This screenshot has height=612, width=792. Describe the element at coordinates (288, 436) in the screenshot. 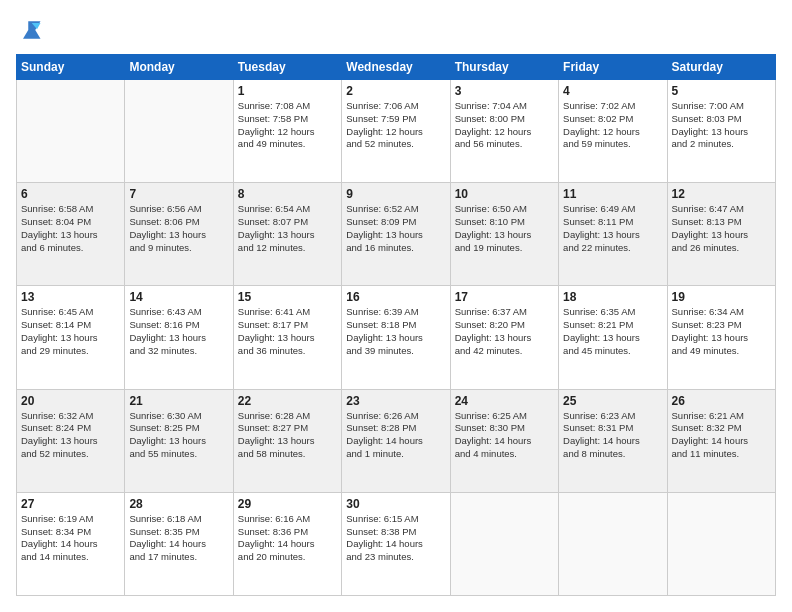

I see `day-info: Sunrise: 6:28 AM Sunset: 8:27 PM Dayligh…` at that location.